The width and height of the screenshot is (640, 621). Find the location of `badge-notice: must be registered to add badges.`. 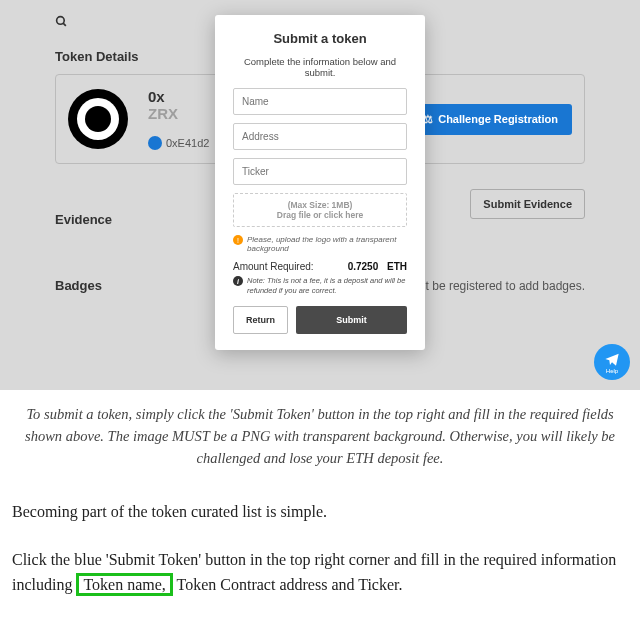

badge-notice: must be registered to add badges. is located at coordinates (494, 286).